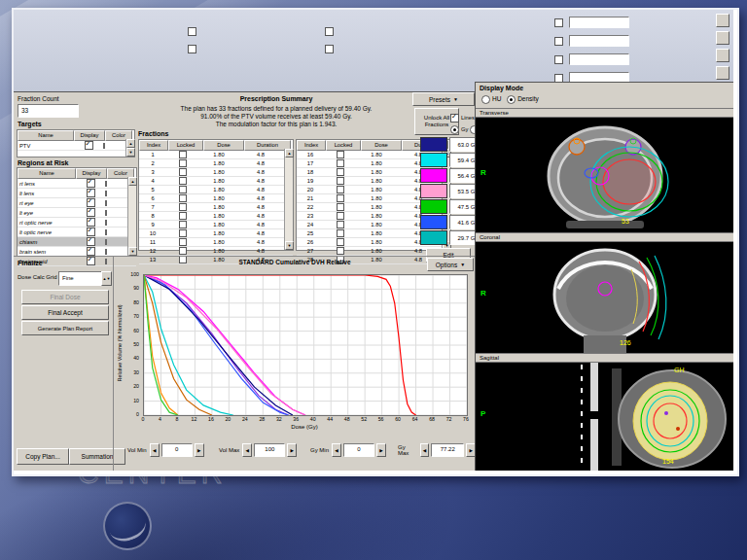 This screenshot has width=747, height=560. What do you see at coordinates (305, 345) in the screenshot?
I see `dvh-plot` at bounding box center [305, 345].